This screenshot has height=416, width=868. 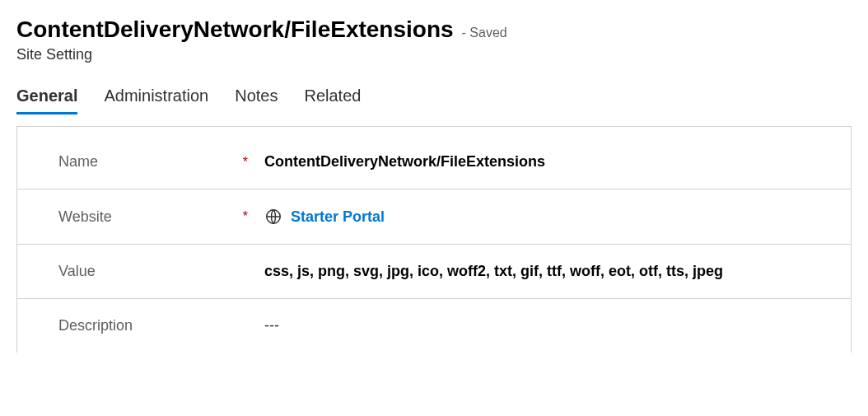 I want to click on field-row-name: Name * ContentDeliveryNetwork/FileExtens…, so click(x=434, y=162).